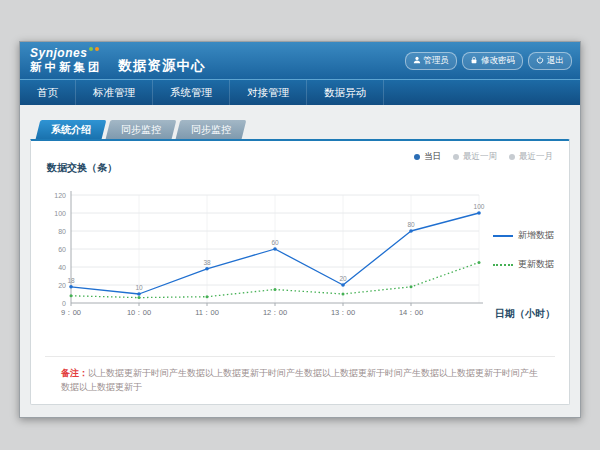 This screenshot has height=450, width=600. I want to click on power-icon, so click(540, 61).